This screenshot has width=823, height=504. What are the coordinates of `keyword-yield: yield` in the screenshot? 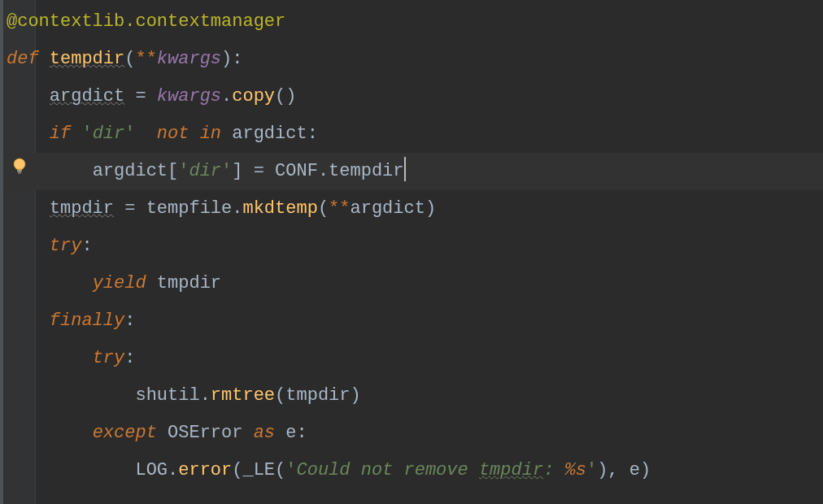 It's located at (120, 283).